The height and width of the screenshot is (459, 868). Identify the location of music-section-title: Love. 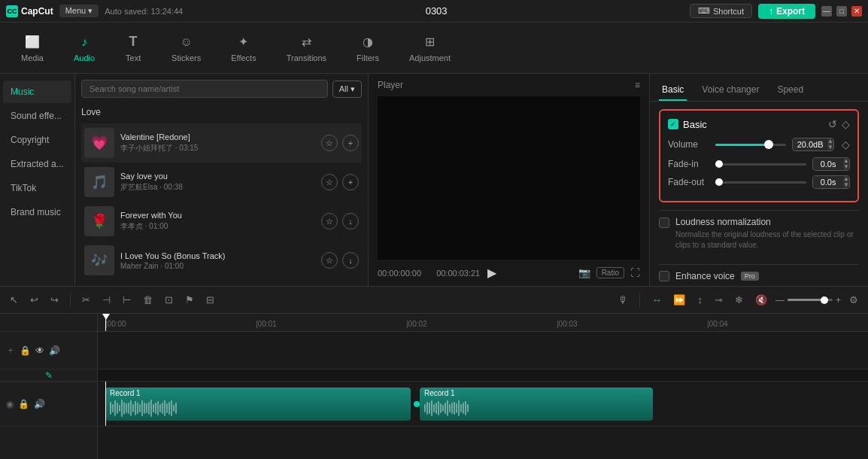
(221, 112).